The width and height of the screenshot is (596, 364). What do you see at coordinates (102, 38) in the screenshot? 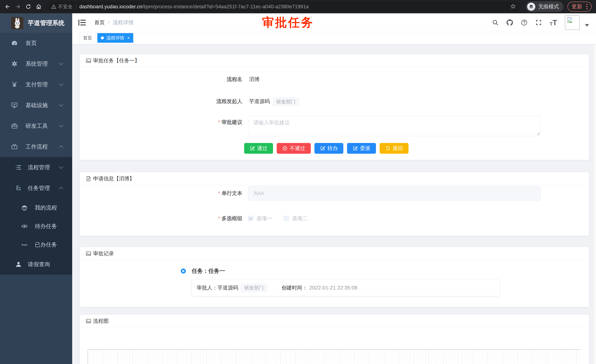
I see `active-tab-dot` at bounding box center [102, 38].